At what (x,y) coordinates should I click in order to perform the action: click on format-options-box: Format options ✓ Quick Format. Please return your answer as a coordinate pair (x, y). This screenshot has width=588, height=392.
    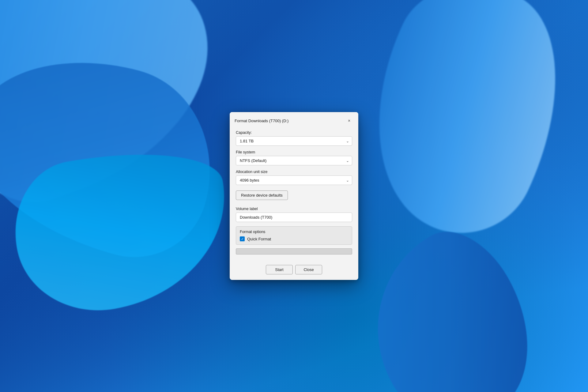
    Looking at the image, I should click on (294, 236).